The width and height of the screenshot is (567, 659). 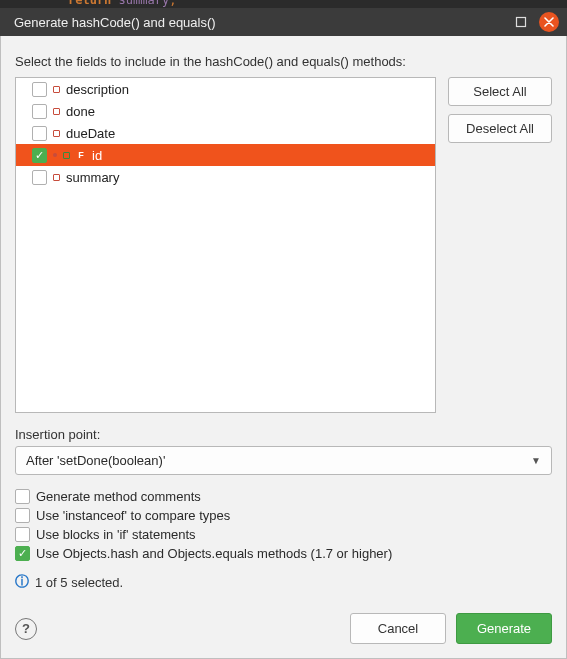 I want to click on instruction-label: Select the fields to include in the hash…, so click(x=284, y=62).